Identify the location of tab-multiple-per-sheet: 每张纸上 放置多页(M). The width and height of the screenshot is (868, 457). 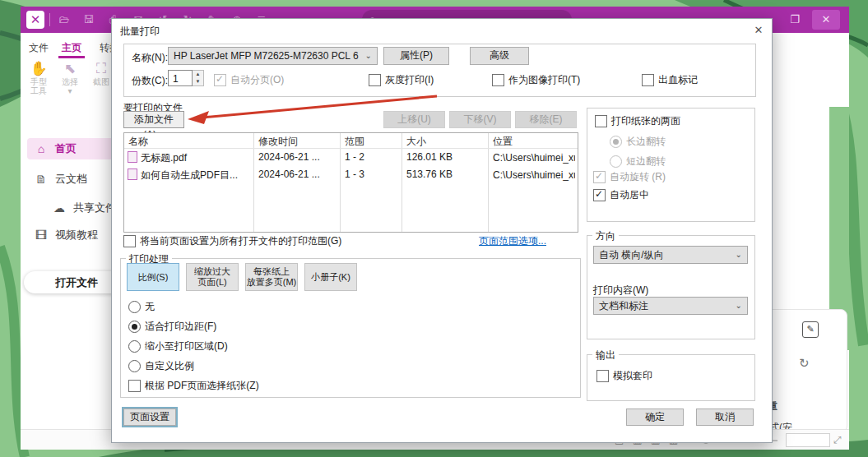
(272, 277).